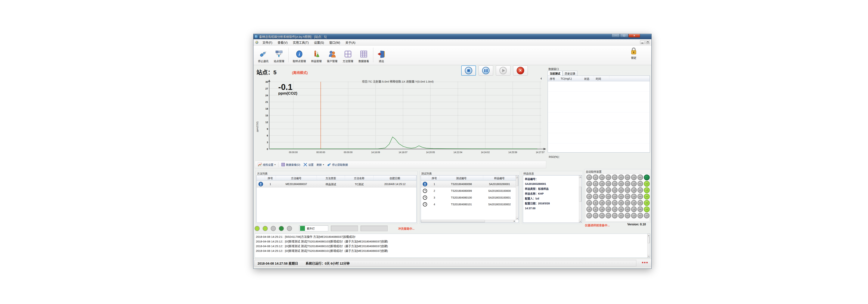 The width and height of the screenshot is (868, 304). What do you see at coordinates (462, 204) in the screenshot?
I see `cell-test-id: TS201804080101` at bounding box center [462, 204].